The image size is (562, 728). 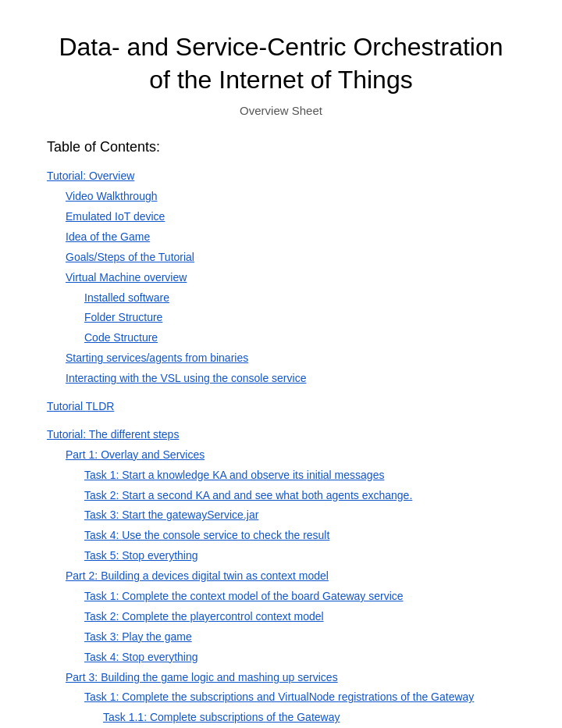 I want to click on toc-link: Task 5: Stop everything, so click(x=141, y=555).